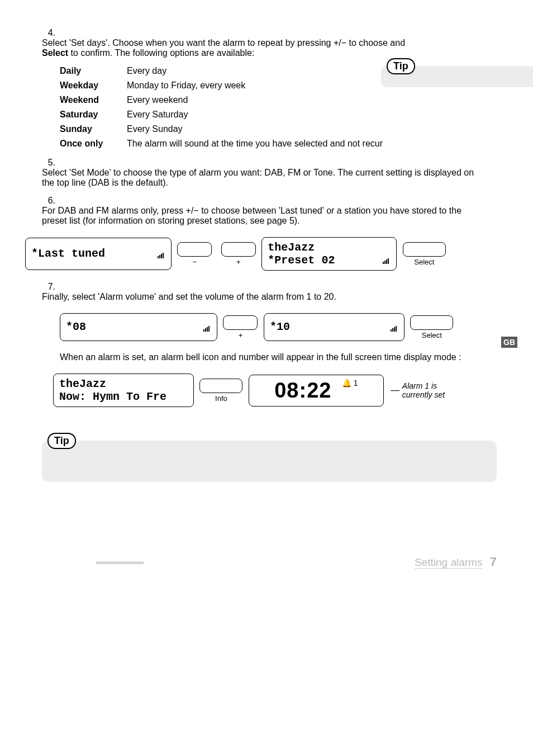 The height and width of the screenshot is (756, 533). I want to click on bell-icon: 🔔 1, so click(350, 383).